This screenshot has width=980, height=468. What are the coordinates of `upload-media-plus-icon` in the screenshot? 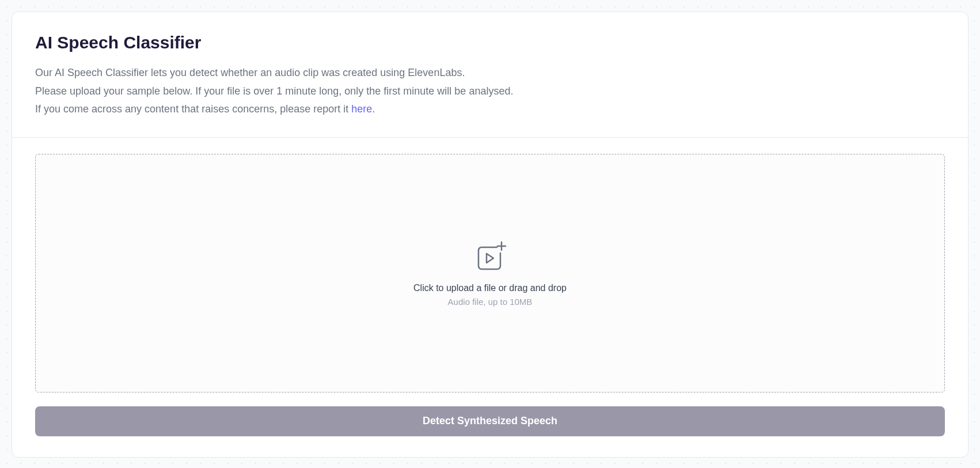 It's located at (490, 259).